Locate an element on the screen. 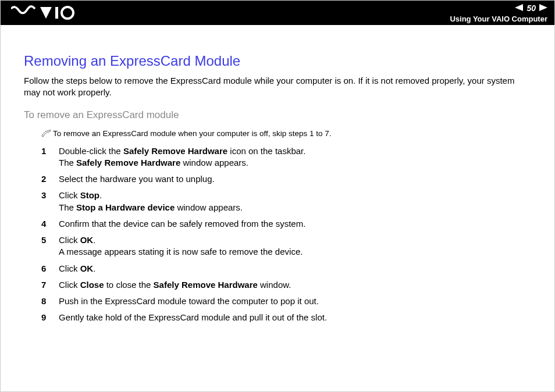  header-nav: 50 Using Your VAIO Computer is located at coordinates (499, 13).